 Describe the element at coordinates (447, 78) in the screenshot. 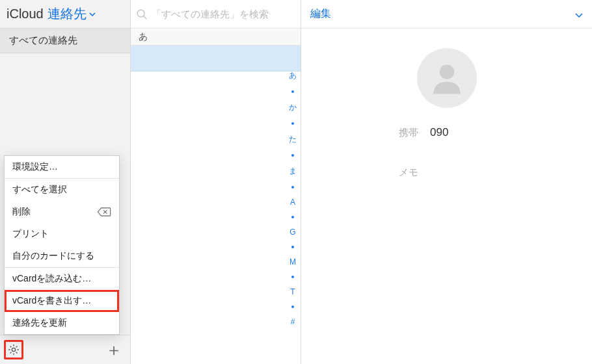

I see `person-icon` at that location.